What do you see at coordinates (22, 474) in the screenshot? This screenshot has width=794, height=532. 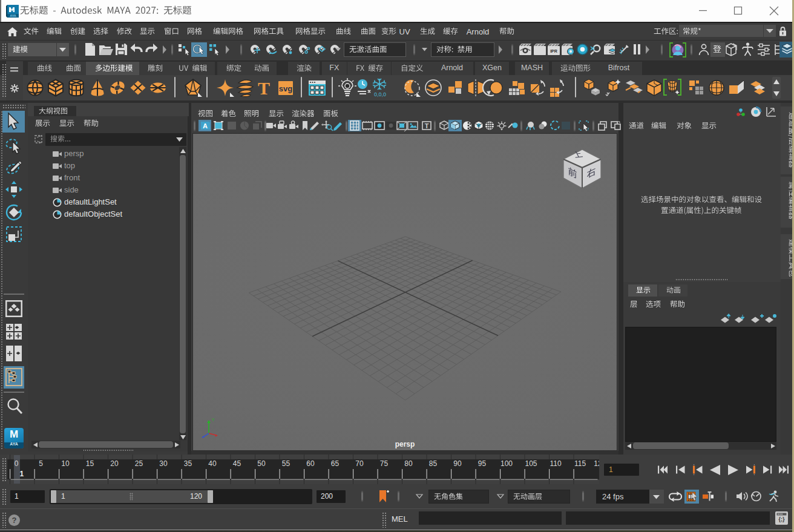 I see `svg-text: 1` at bounding box center [22, 474].